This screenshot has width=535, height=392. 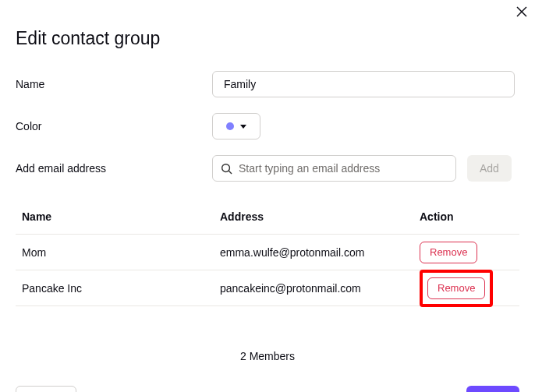 I want to click on members-count: 2 Members, so click(x=268, y=356).